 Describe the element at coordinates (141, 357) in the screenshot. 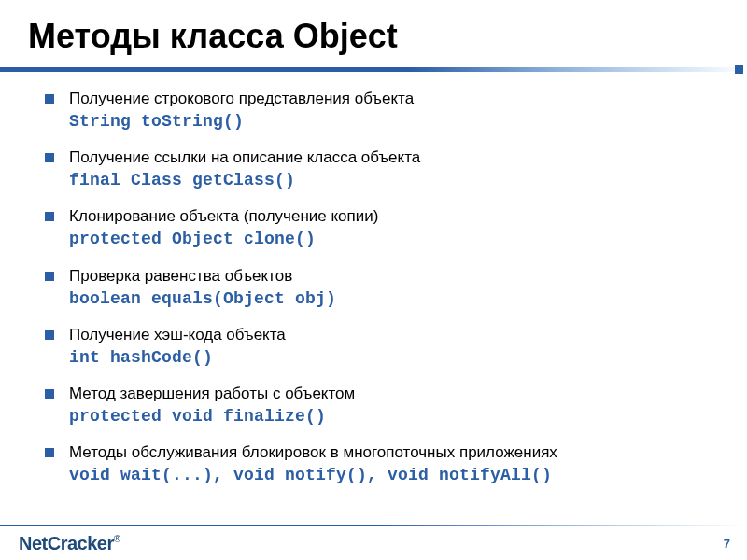

I see `item-code: int hashCode()` at that location.